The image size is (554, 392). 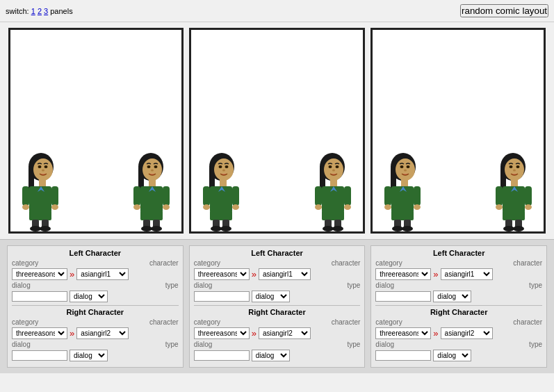 What do you see at coordinates (95, 296) in the screenshot?
I see `panel-1-left-dialog-inputs: dialog` at bounding box center [95, 296].